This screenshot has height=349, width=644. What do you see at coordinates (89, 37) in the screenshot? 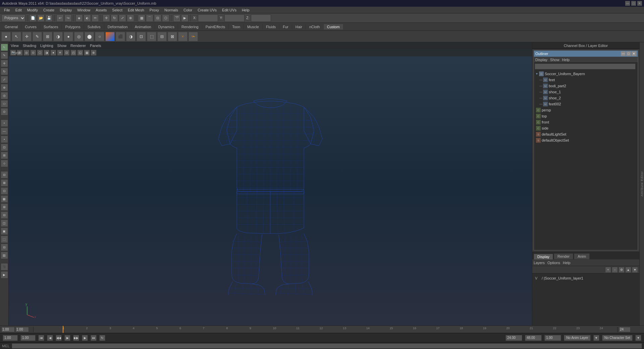
I see `shelf-icon-metal: ⬤` at bounding box center [89, 37].